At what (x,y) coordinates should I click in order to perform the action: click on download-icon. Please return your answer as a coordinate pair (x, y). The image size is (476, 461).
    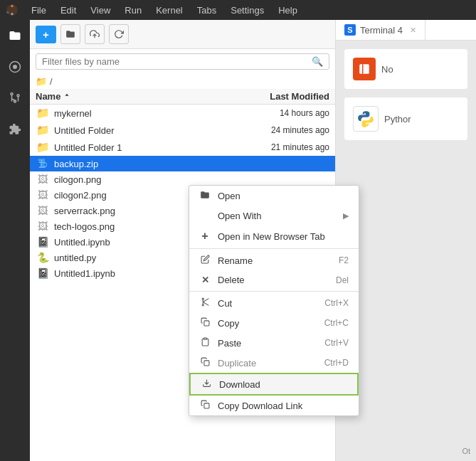
    Looking at the image, I should click on (206, 384).